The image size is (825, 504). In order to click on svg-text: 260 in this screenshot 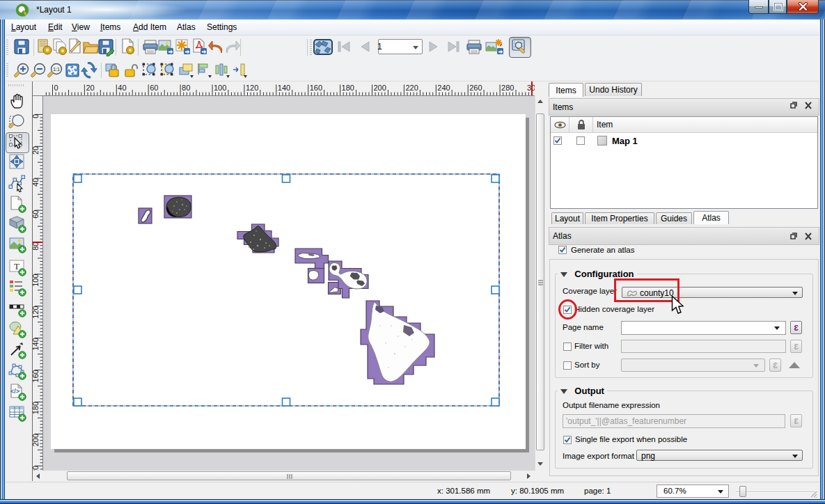, I will do `click(476, 88)`.